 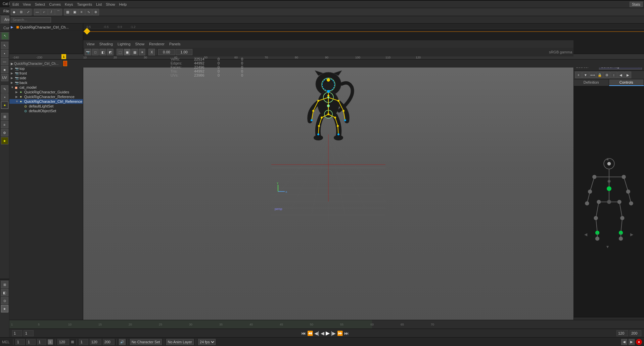 I want to click on hik-create-button: +, so click(x=579, y=75).